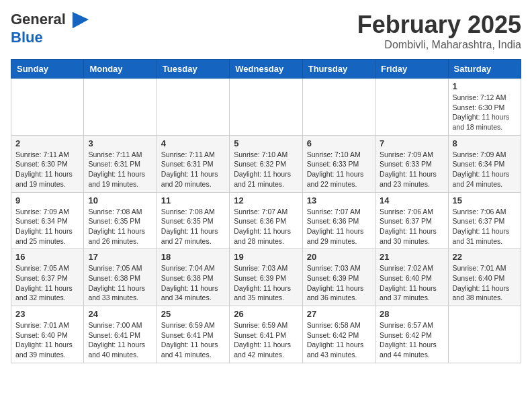  What do you see at coordinates (485, 113) in the screenshot?
I see `day-info: Sunrise: 7:12 AM Sunset: 6:30 PM Dayligh…` at bounding box center [485, 113].